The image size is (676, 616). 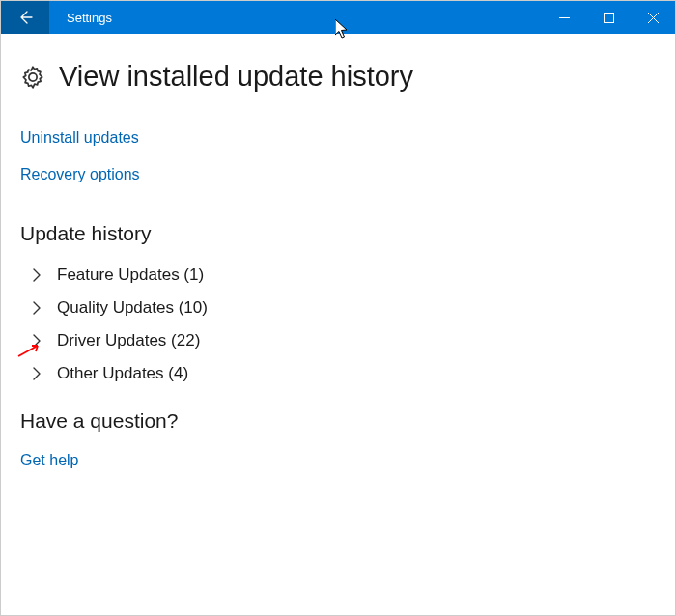 What do you see at coordinates (338, 341) in the screenshot?
I see `category-driver-updates: Driver Updates (22)` at bounding box center [338, 341].